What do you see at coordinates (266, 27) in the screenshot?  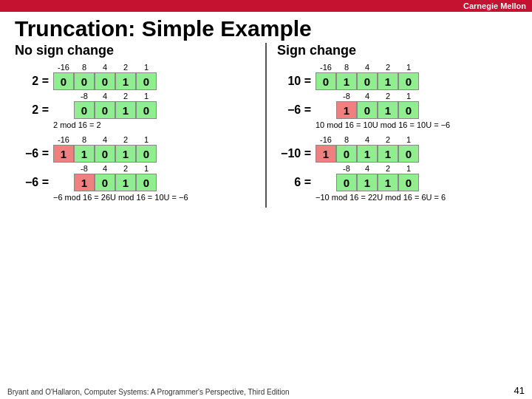 I see `main-title: Truncation: Simple Example` at bounding box center [266, 27].